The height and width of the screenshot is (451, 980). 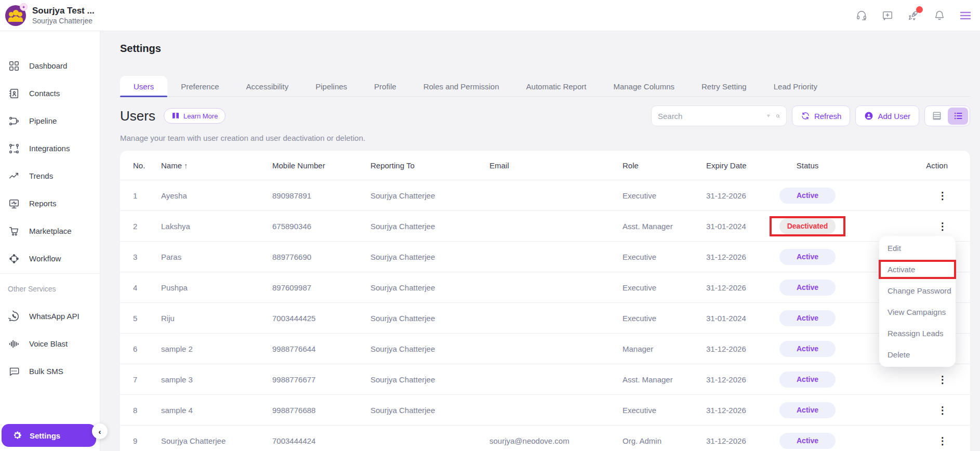 What do you see at coordinates (545, 195) in the screenshot?
I see `table-row: 1 Ayesha 890987891 Sourjya Chatterjee Ex…` at bounding box center [545, 195].